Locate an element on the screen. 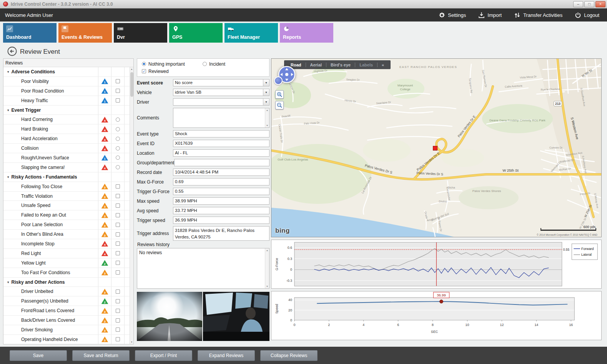 The image size is (607, 364). save-and-return-button: Save and Return is located at coordinates (101, 356).